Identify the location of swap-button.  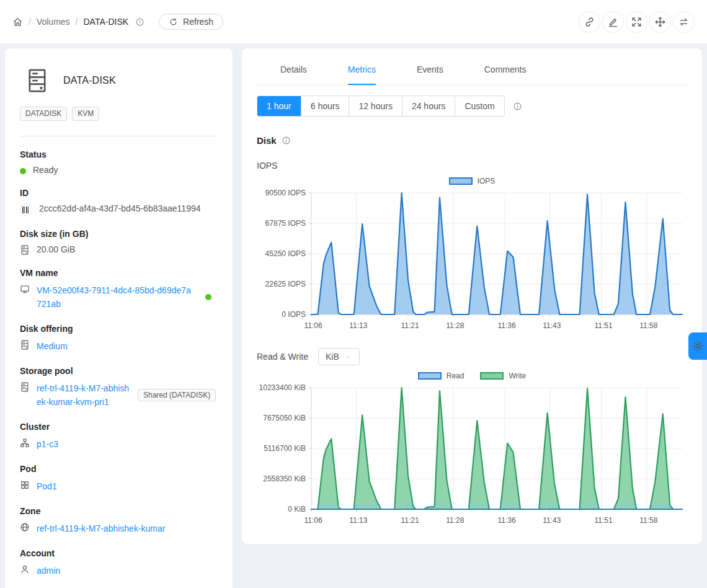
(683, 22).